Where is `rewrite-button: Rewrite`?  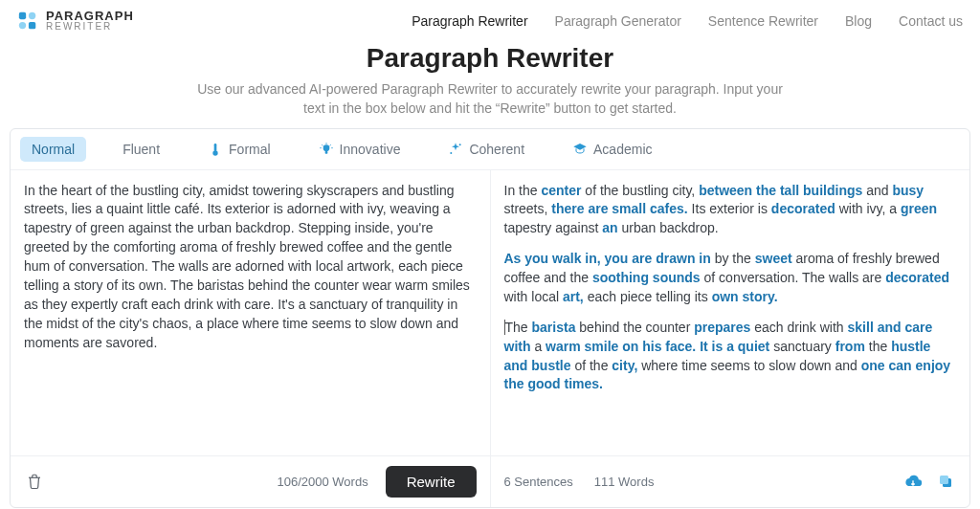 rewrite-button: Rewrite is located at coordinates (431, 482).